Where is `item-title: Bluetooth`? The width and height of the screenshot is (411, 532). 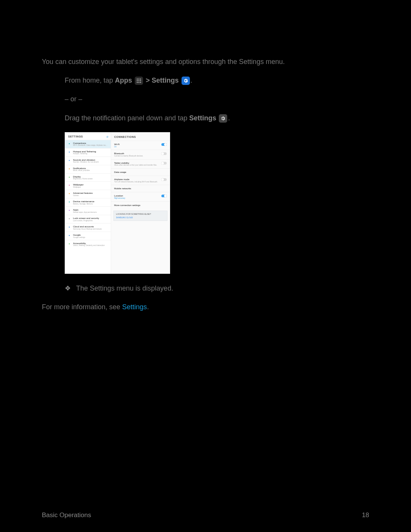
item-title: Bluetooth is located at coordinates (137, 153).